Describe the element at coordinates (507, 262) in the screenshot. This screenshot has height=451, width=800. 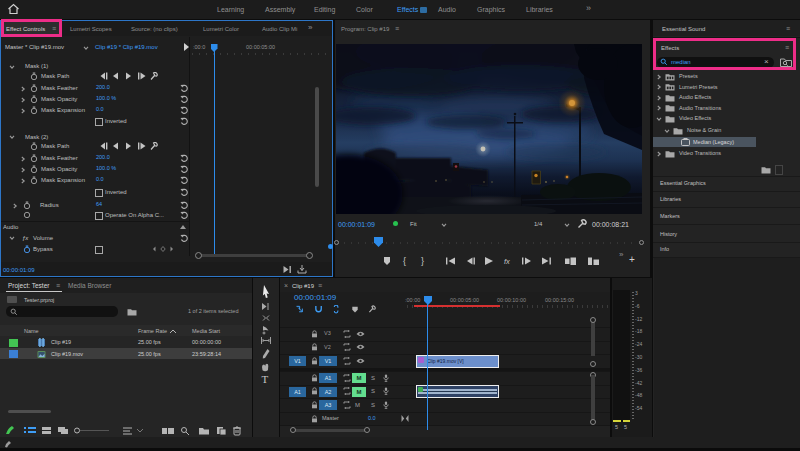
I see `svg-text: fx` at that location.